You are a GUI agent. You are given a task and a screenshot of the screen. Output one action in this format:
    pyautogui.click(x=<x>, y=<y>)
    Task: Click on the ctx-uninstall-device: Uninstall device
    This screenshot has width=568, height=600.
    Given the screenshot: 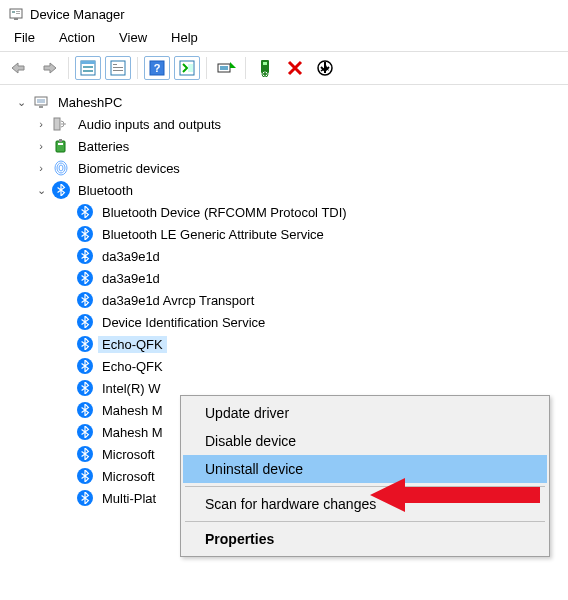 What is the action you would take?
    pyautogui.click(x=365, y=469)
    